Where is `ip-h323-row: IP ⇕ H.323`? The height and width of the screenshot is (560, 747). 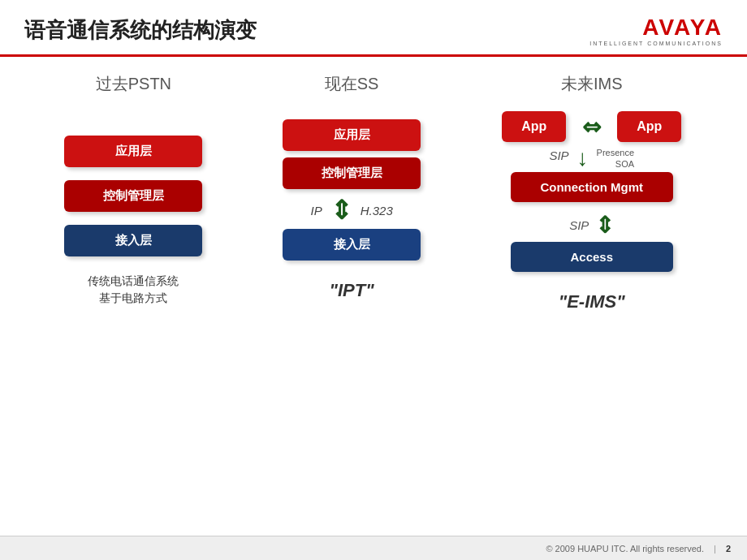 ip-h323-row: IP ⇕ H.323 is located at coordinates (352, 211).